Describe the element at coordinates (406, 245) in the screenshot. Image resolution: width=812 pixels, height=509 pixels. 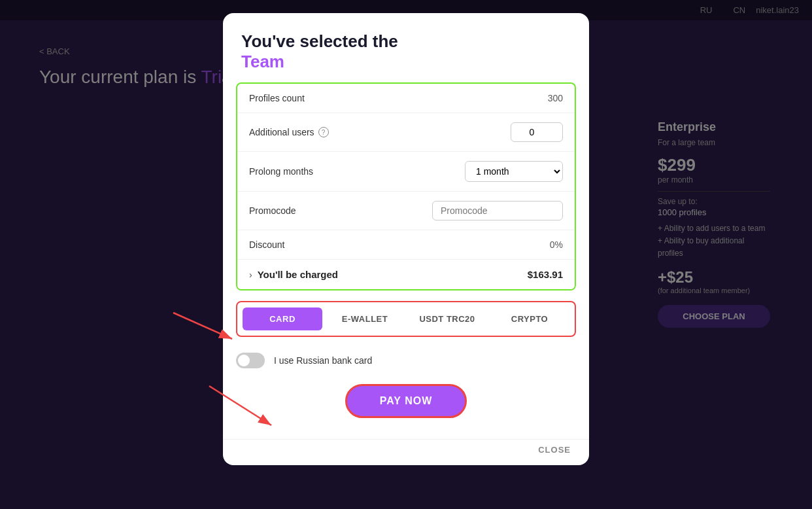
I see `discount-row: Discount 0%` at that location.